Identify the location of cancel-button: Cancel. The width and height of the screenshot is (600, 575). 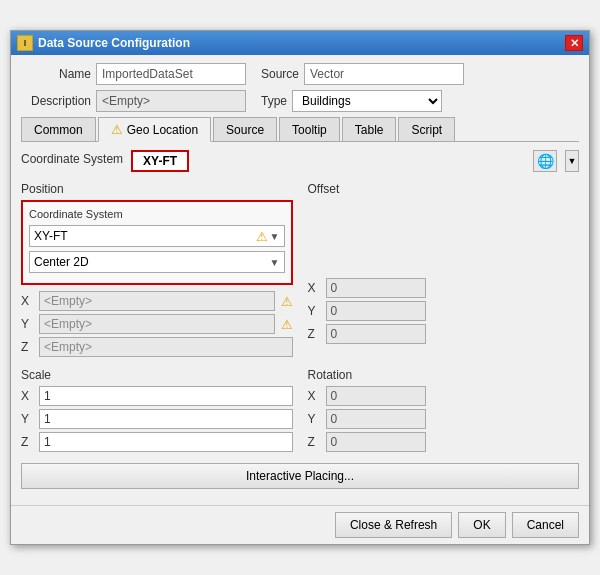
(546, 525).